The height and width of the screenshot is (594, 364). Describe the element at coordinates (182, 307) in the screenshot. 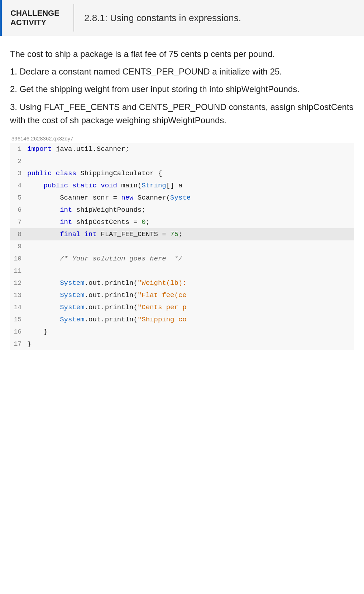

I see `code-line: 14 System.out.println("Cents per p` at that location.